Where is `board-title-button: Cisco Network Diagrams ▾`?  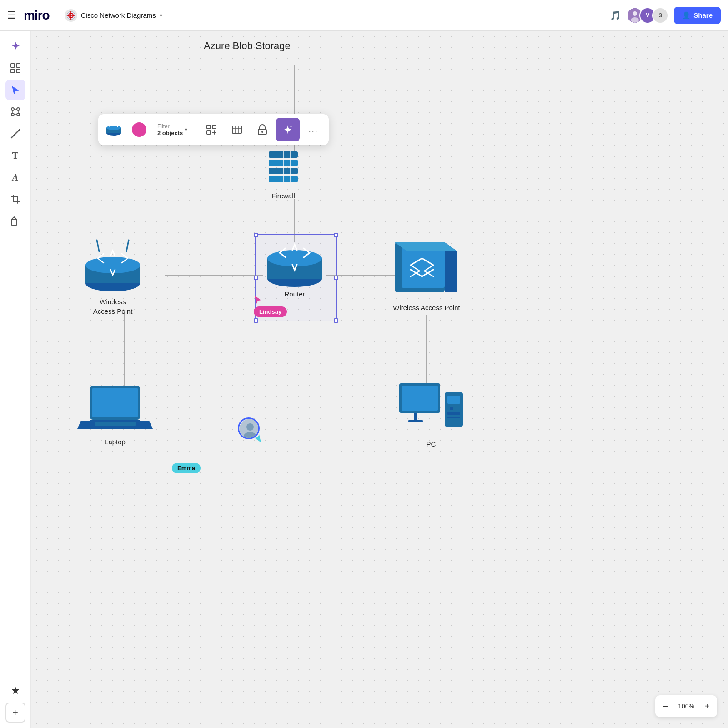 board-title-button: Cisco Network Diagrams ▾ is located at coordinates (114, 15).